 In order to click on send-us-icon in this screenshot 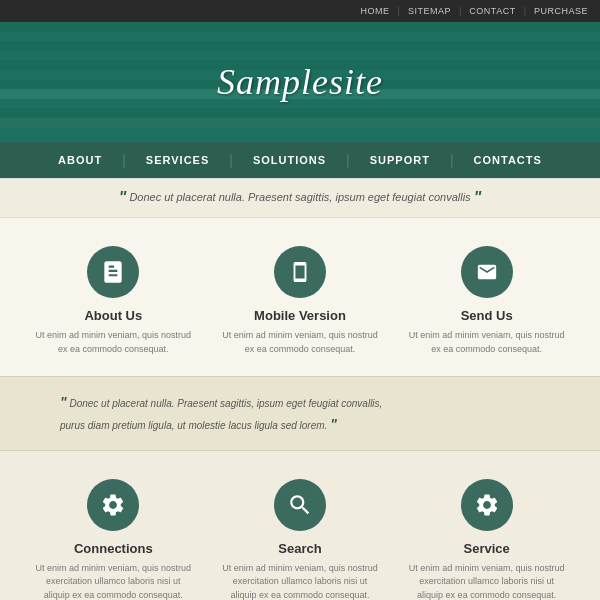, I will do `click(487, 272)`.